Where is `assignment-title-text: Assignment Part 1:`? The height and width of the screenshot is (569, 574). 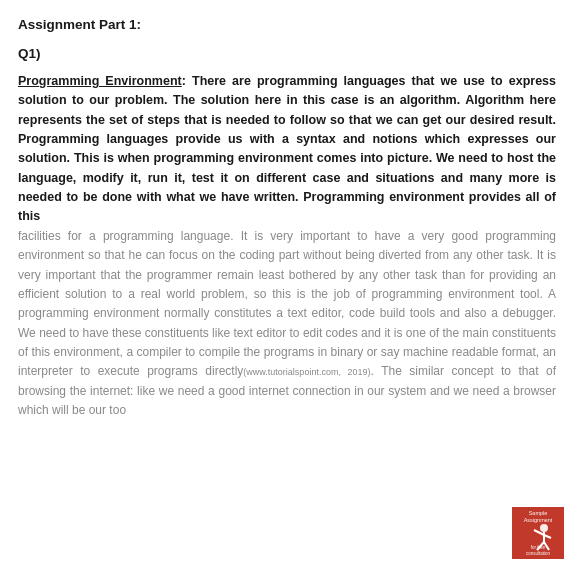 assignment-title-text: Assignment Part 1: is located at coordinates (80, 24).